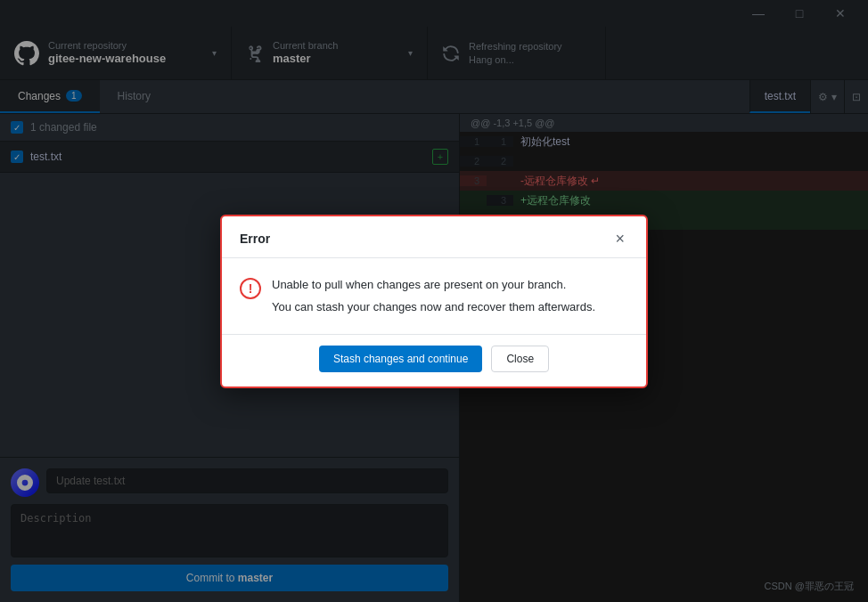 The width and height of the screenshot is (868, 602). I want to click on modal-text: Unable to pull when changes are present …, so click(450, 296).